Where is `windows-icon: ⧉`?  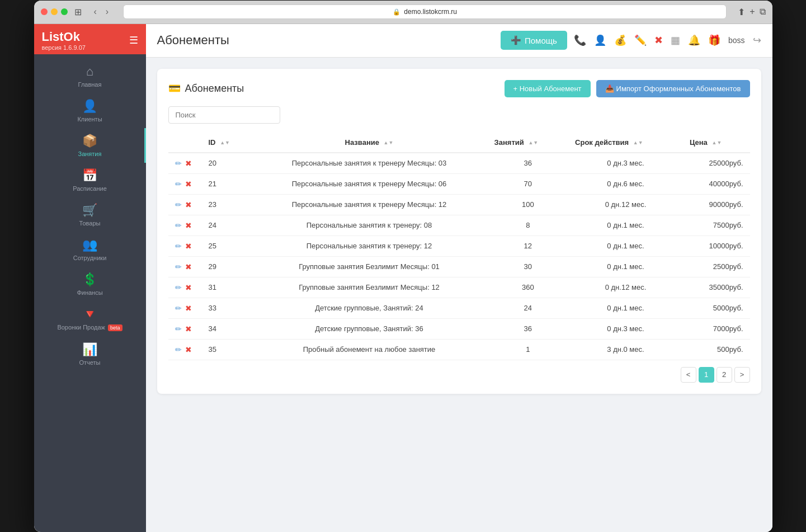
windows-icon: ⧉ is located at coordinates (763, 12).